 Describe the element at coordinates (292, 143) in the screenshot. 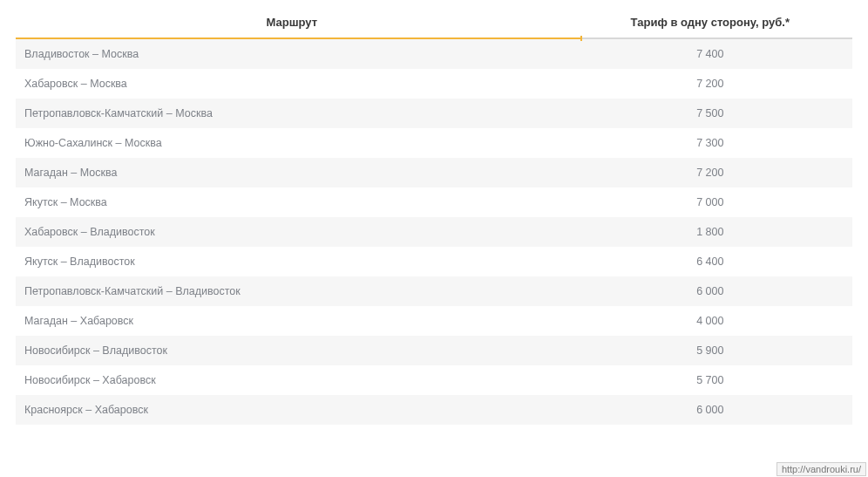

I see `cell-route: Южно-Сахалинск – Москва` at that location.